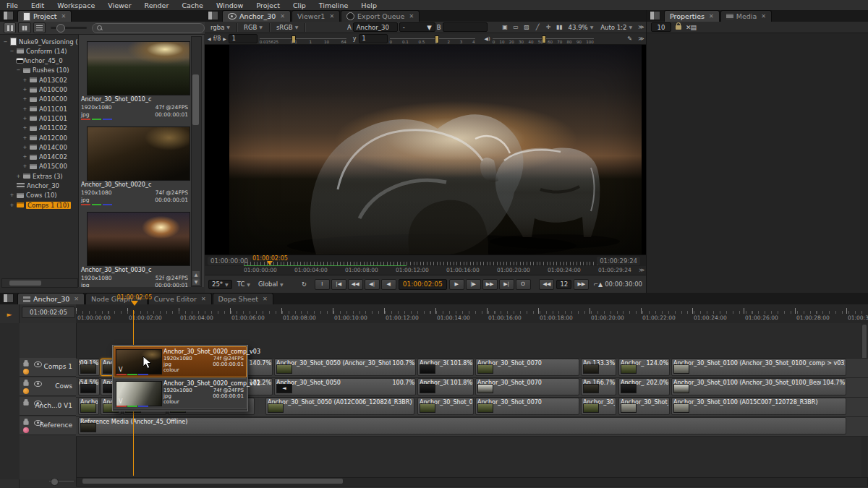 The height and width of the screenshot is (488, 868). I want to click on skip-forward-button: ▶▶, so click(582, 285).